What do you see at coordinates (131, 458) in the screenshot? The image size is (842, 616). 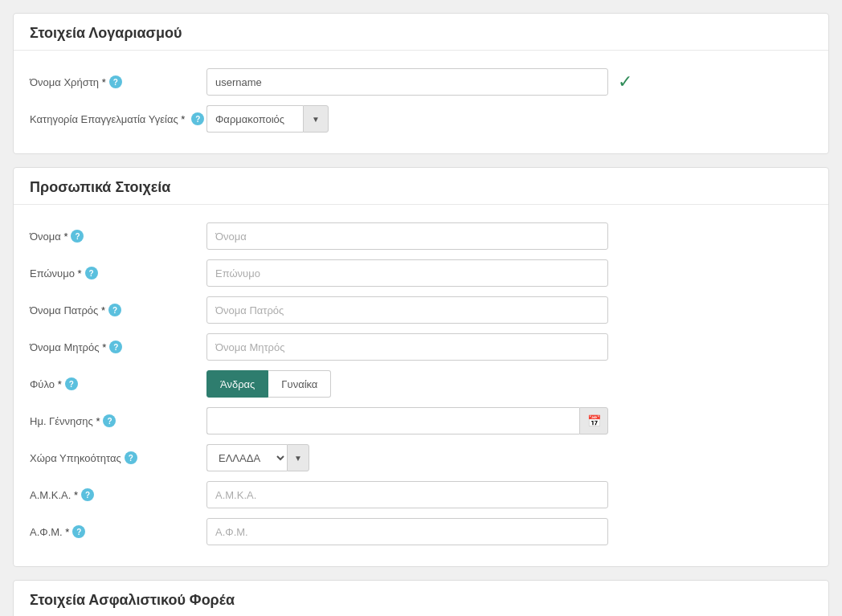 I see `nationality-info-icon: ?` at bounding box center [131, 458].